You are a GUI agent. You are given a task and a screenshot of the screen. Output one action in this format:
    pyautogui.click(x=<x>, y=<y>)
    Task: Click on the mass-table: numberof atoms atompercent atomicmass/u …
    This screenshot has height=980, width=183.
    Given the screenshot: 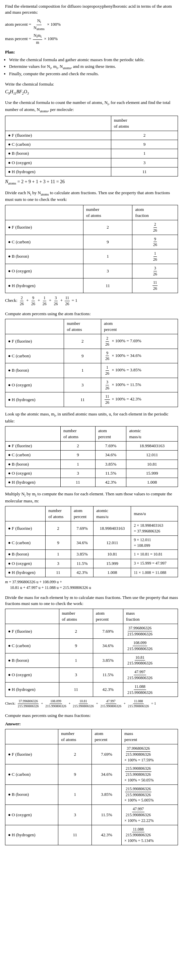 What is the action you would take?
    pyautogui.click(x=92, y=542)
    